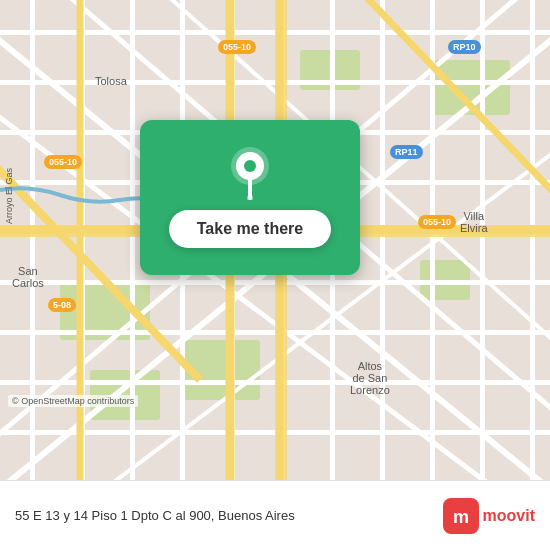 This screenshot has height=550, width=550. What do you see at coordinates (250, 173) in the screenshot?
I see `location-pin-icon` at bounding box center [250, 173].